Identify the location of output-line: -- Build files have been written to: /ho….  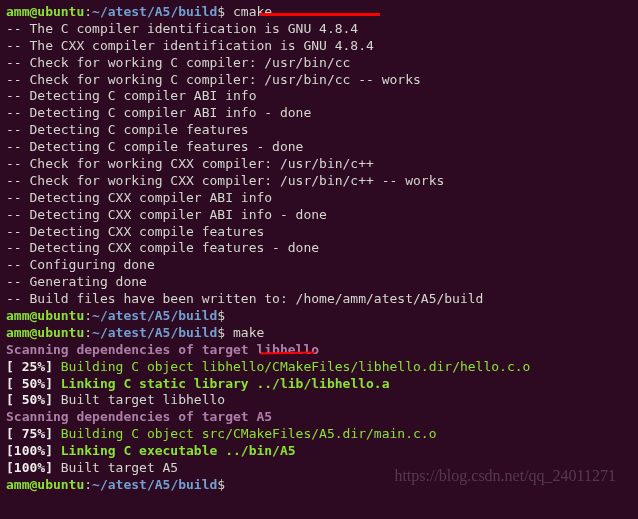
(319, 300).